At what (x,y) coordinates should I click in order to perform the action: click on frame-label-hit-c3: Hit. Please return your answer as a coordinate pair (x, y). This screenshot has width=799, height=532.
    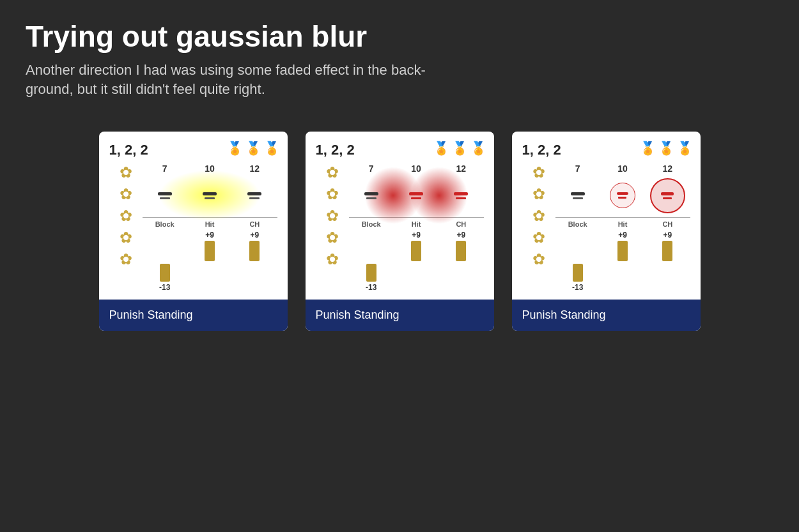
    Looking at the image, I should click on (623, 224).